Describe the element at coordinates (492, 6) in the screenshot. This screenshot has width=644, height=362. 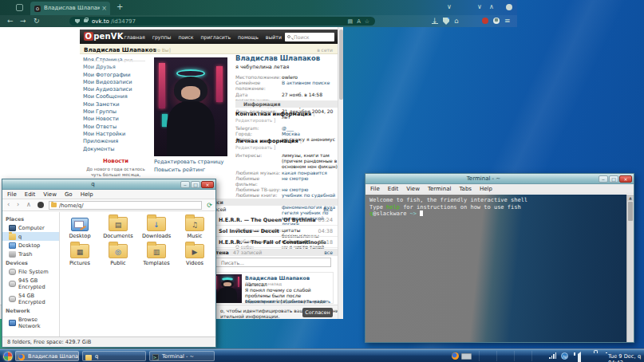
I see `maximize-window-icon: ∧` at that location.